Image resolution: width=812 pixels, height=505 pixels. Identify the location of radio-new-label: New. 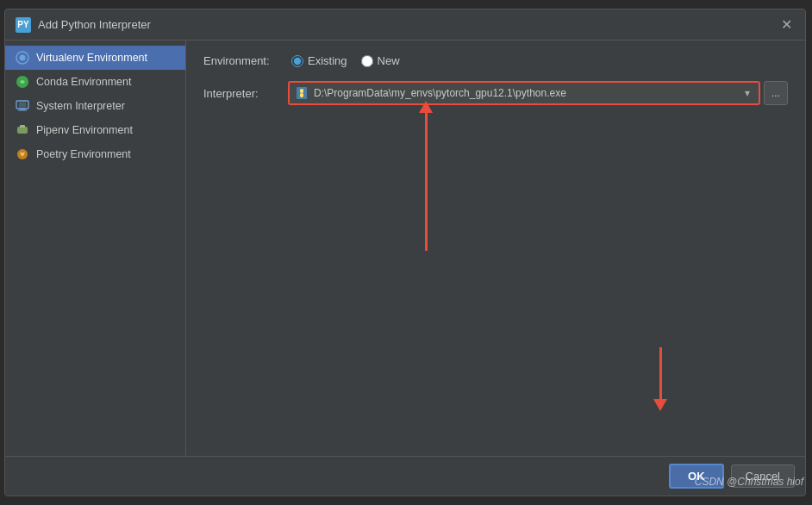
(389, 60).